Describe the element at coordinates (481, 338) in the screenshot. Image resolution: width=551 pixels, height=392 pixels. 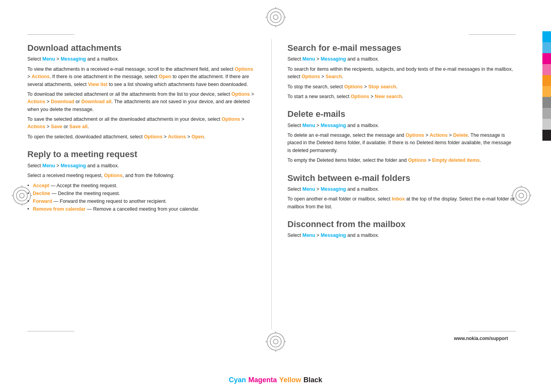
I see `footer-url: www.nokia.com/support` at that location.